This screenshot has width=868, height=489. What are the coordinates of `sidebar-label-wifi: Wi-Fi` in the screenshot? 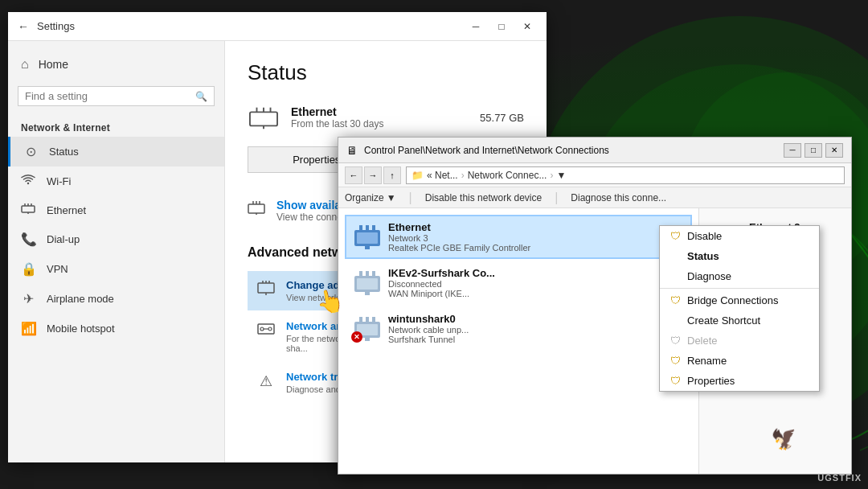 It's located at (59, 182).